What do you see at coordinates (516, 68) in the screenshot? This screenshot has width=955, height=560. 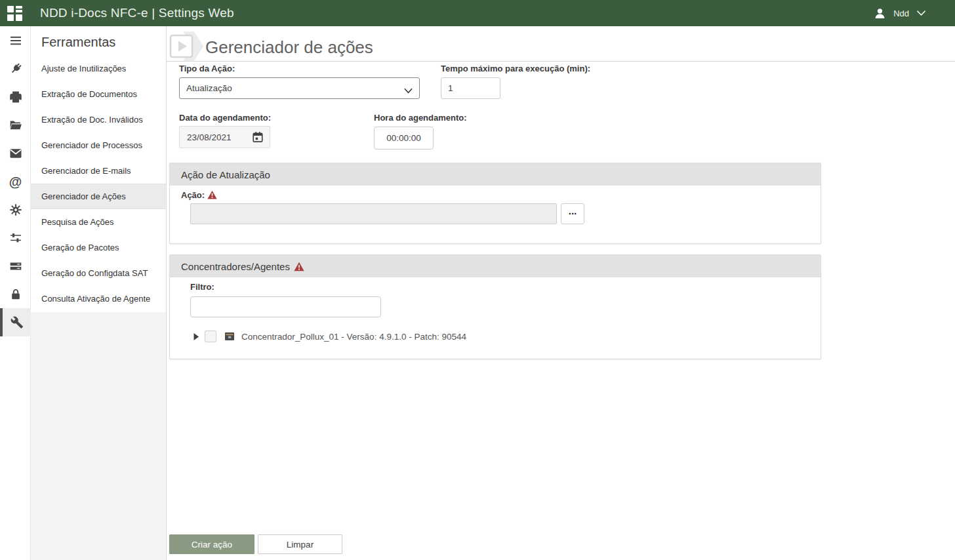 I see `tempo-maximo-label: Tempo máximo para execução (min):` at bounding box center [516, 68].